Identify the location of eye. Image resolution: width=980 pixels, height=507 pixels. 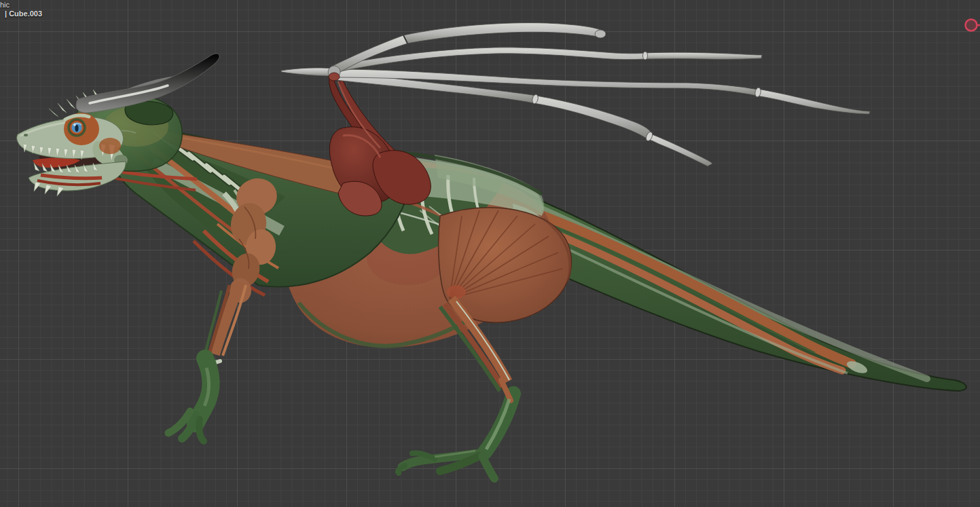
(77, 128).